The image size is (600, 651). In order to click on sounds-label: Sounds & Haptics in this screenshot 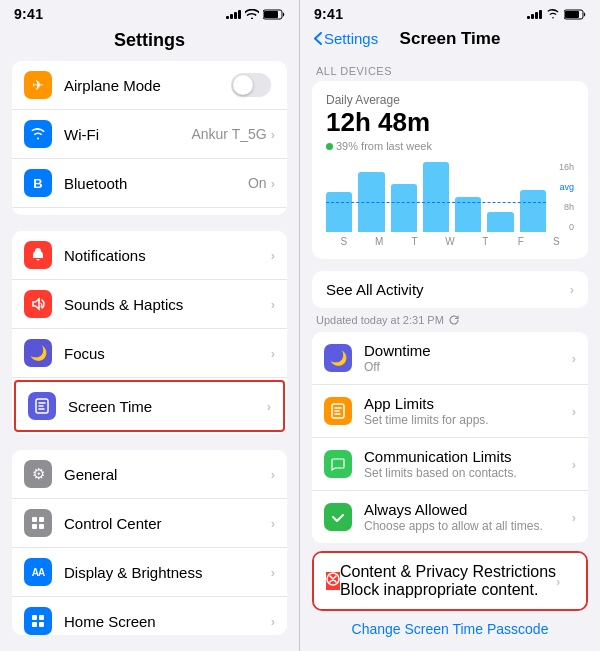, I will do `click(168, 304)`.